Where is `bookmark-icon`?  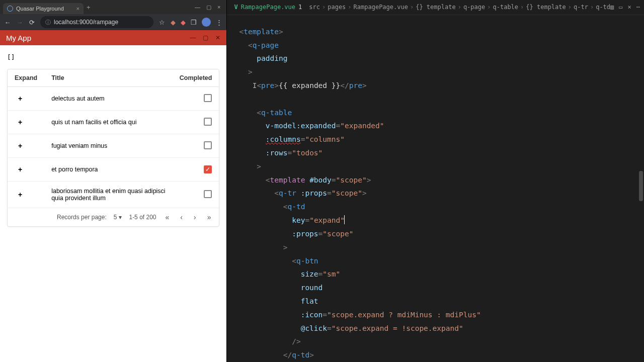 bookmark-icon is located at coordinates (162, 22).